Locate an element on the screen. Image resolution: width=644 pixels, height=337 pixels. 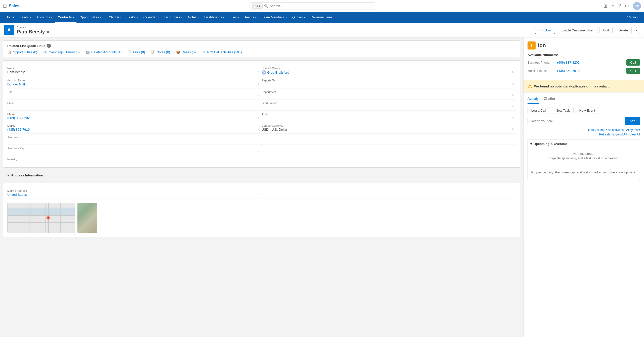
quick-link-opportunities: 📋 Opportunities (0) is located at coordinates (22, 52).